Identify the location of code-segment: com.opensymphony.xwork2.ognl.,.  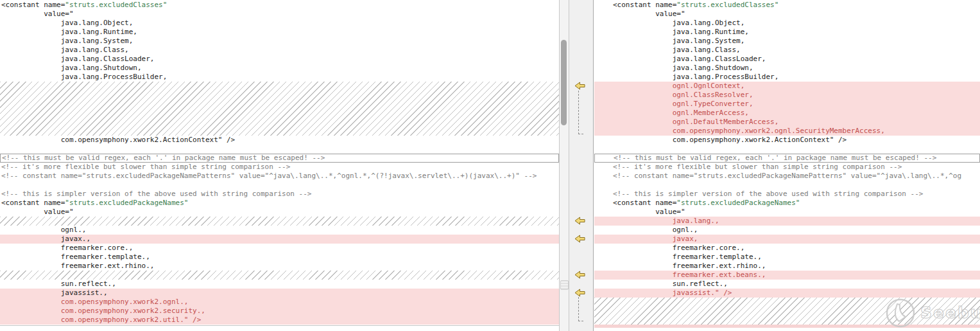
(95, 302).